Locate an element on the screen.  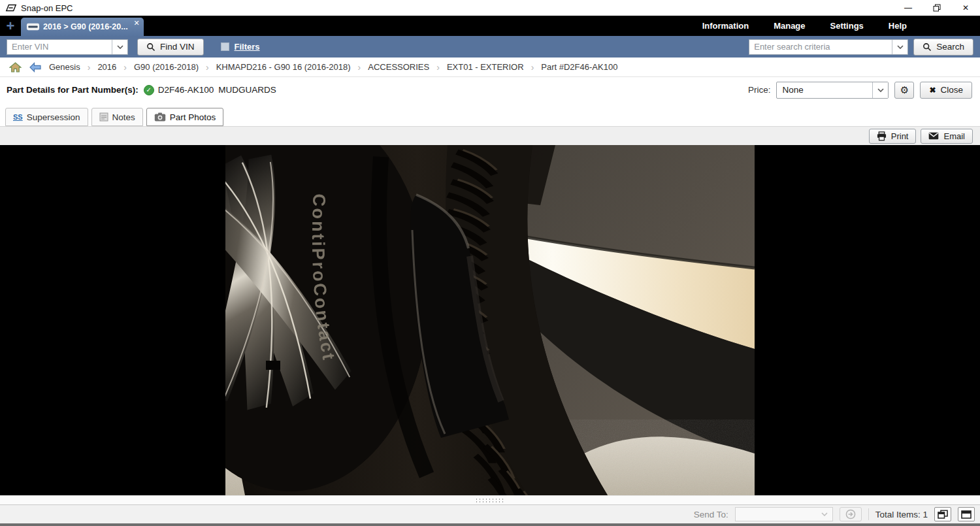
tab-part-photos: Part Photos is located at coordinates (186, 117).